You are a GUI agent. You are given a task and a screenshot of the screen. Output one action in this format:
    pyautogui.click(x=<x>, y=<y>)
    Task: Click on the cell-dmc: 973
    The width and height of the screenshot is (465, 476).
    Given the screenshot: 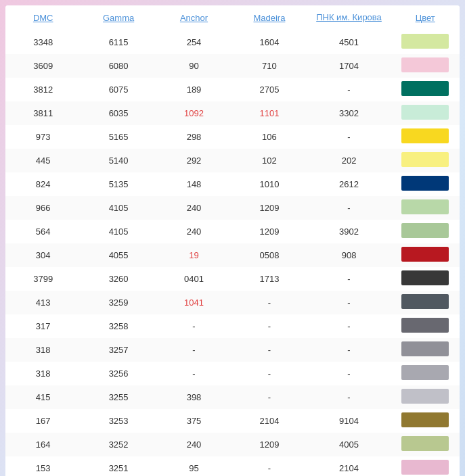 What is the action you would take?
    pyautogui.click(x=43, y=137)
    